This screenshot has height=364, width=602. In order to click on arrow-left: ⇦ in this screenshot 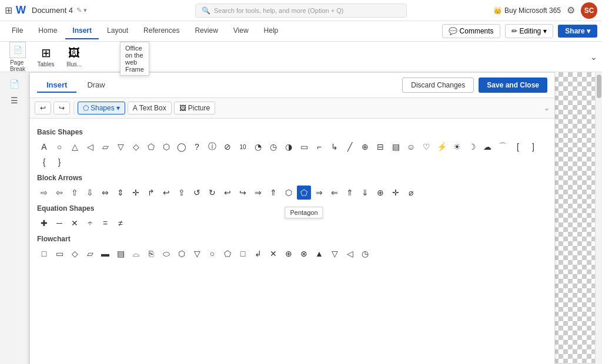, I will do `click(59, 193)`.